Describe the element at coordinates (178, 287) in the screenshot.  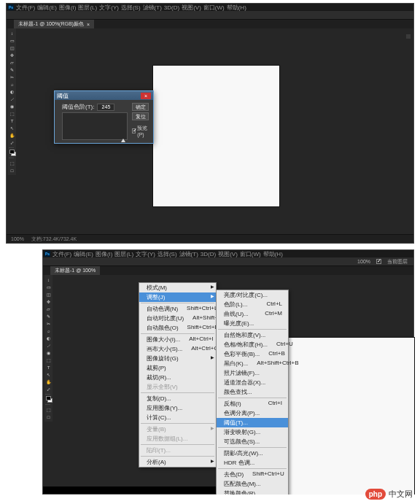
I see `menu-item: 模式(M)` at that location.